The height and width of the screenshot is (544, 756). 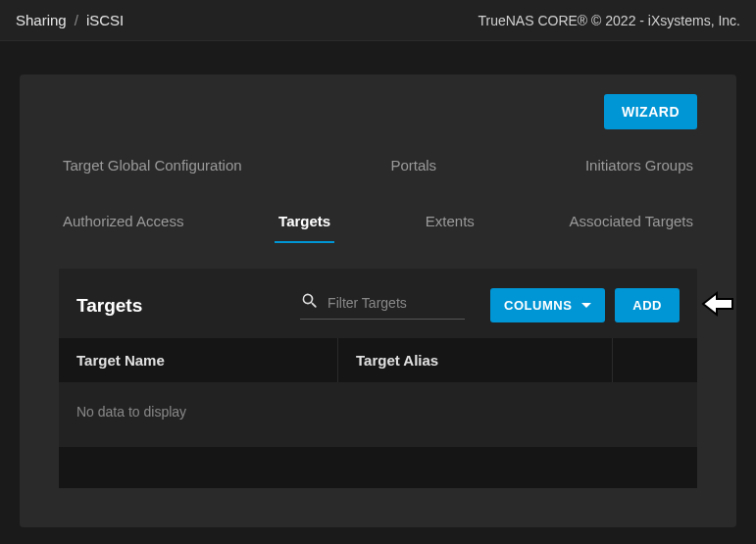 What do you see at coordinates (639, 165) in the screenshot?
I see `tab-initiators-groups: Initiators Groups` at bounding box center [639, 165].